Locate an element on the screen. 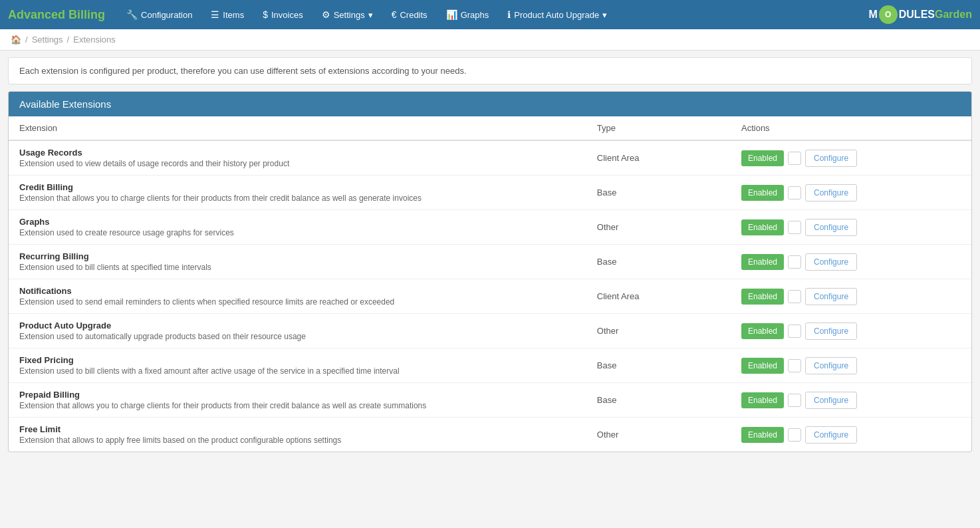 This screenshot has height=528, width=980. ext-name: Usage Records is located at coordinates (298, 153).